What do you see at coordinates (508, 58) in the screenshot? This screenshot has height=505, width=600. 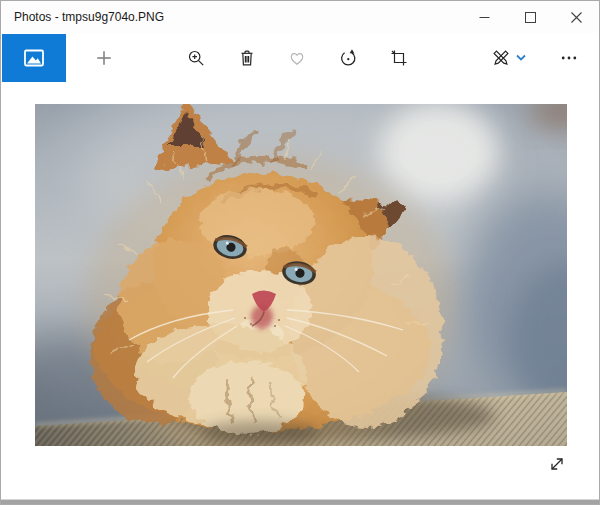 I see `edit-create-button` at bounding box center [508, 58].